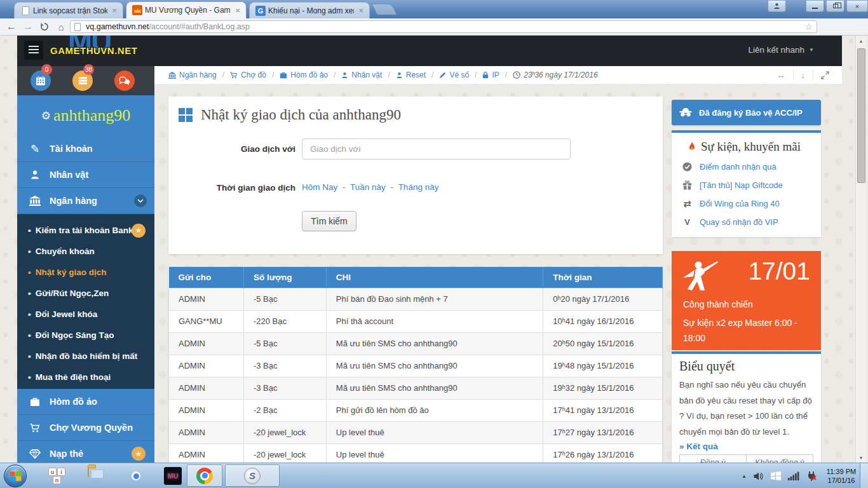 This screenshot has width=868, height=488. Describe the element at coordinates (74, 402) in the screenshot. I see `sidebar-item-label: Hòm đồ ảo` at that location.